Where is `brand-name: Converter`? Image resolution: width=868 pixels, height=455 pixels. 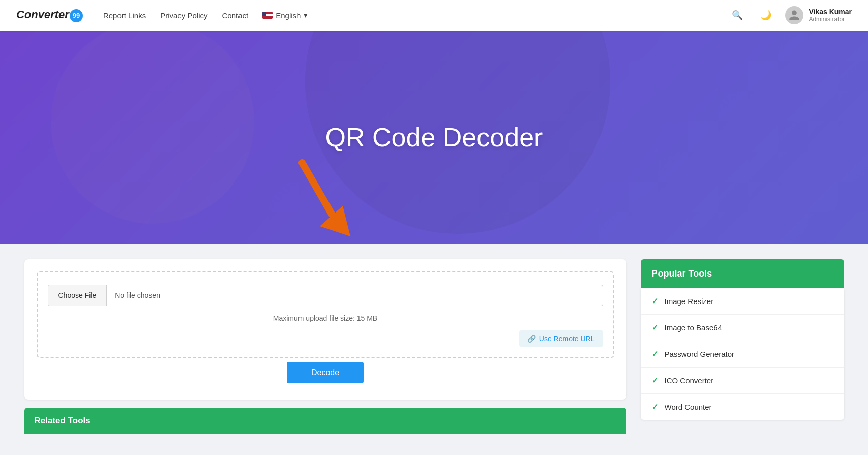
brand-name: Converter is located at coordinates (43, 14).